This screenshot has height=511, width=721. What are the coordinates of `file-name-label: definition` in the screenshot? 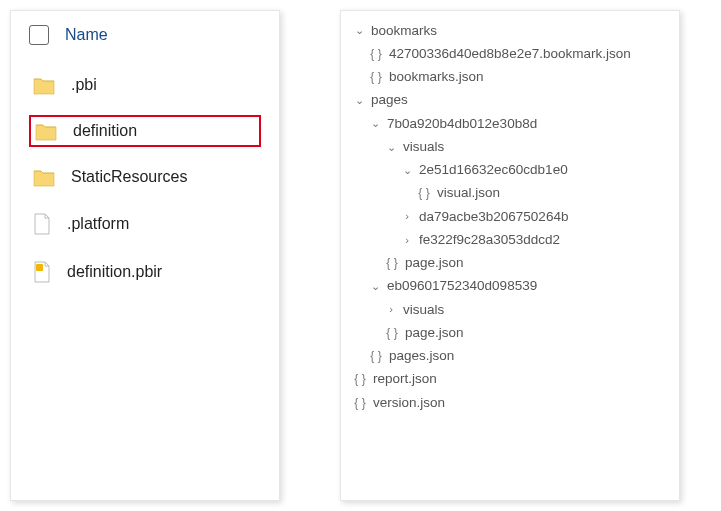 It's located at (105, 131).